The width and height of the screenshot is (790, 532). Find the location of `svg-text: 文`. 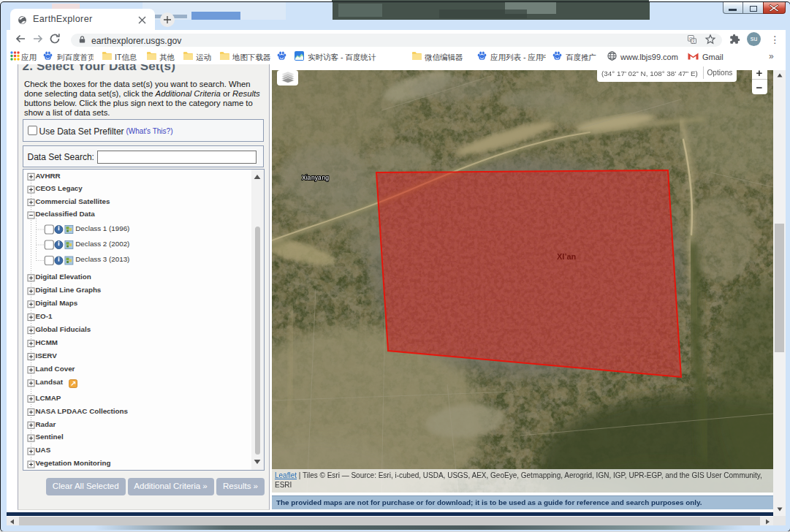

svg-text: 文 is located at coordinates (694, 41).